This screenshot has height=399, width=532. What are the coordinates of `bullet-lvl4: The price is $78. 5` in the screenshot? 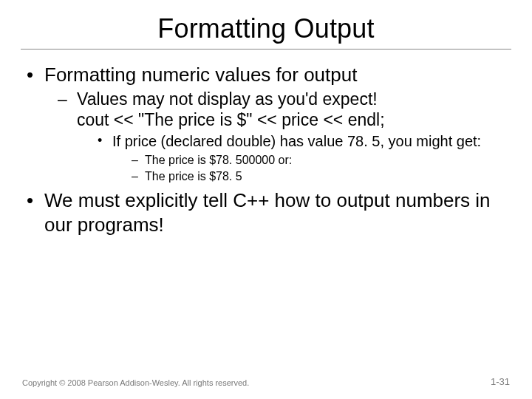 It's located at (318, 177).